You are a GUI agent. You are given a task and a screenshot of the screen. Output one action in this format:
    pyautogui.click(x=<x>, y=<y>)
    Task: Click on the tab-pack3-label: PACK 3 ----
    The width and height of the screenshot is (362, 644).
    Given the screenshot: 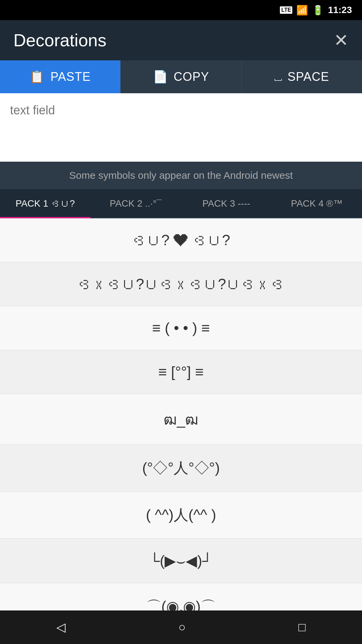 What is the action you would take?
    pyautogui.click(x=227, y=203)
    